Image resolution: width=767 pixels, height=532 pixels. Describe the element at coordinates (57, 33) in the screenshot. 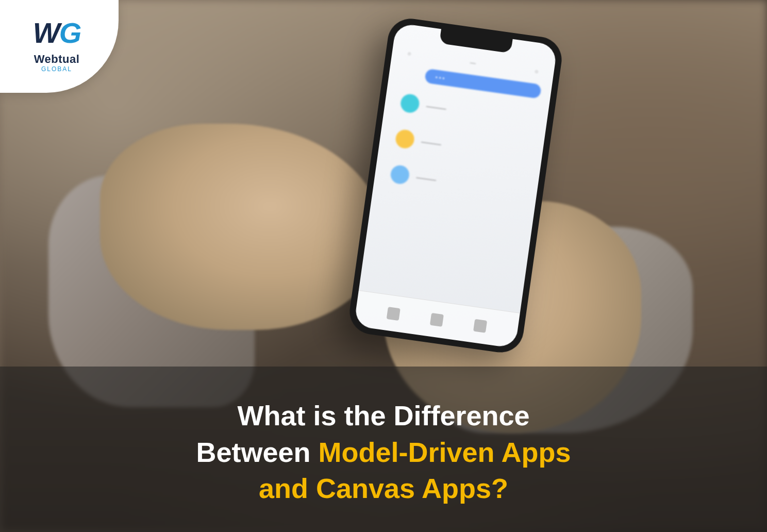

I see `logo-mark: W G` at that location.